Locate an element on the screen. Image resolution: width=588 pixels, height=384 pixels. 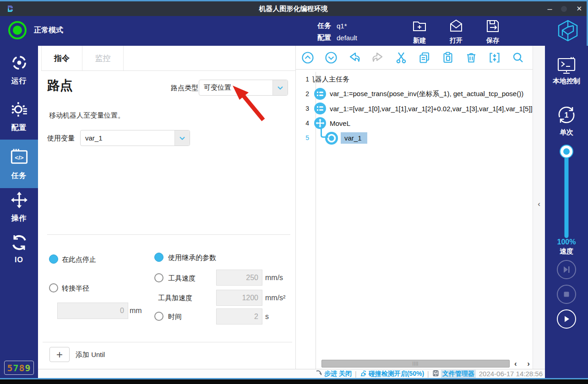
chevron-down-icon is located at coordinates (182, 138).